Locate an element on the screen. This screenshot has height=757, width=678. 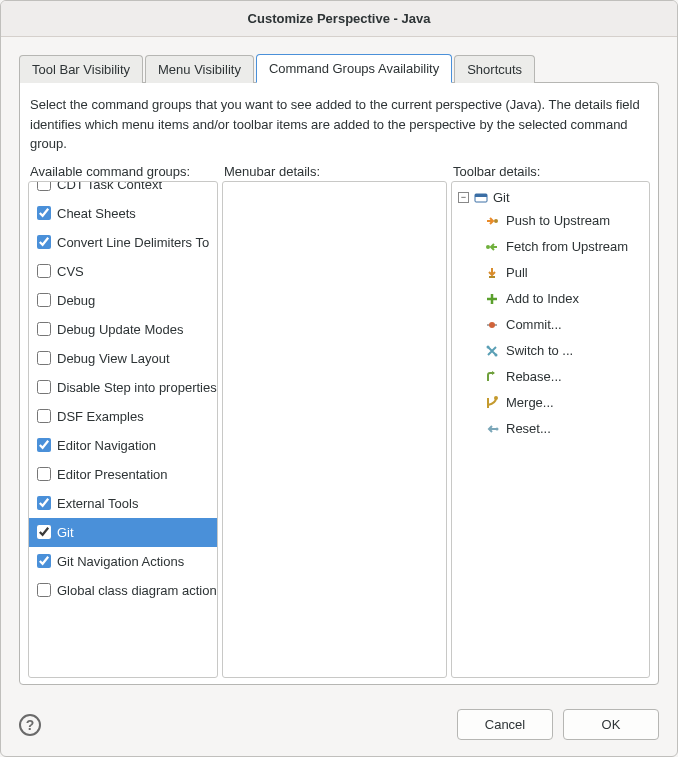
dialog-buttons: Cancel OK is located at coordinates (558, 724).